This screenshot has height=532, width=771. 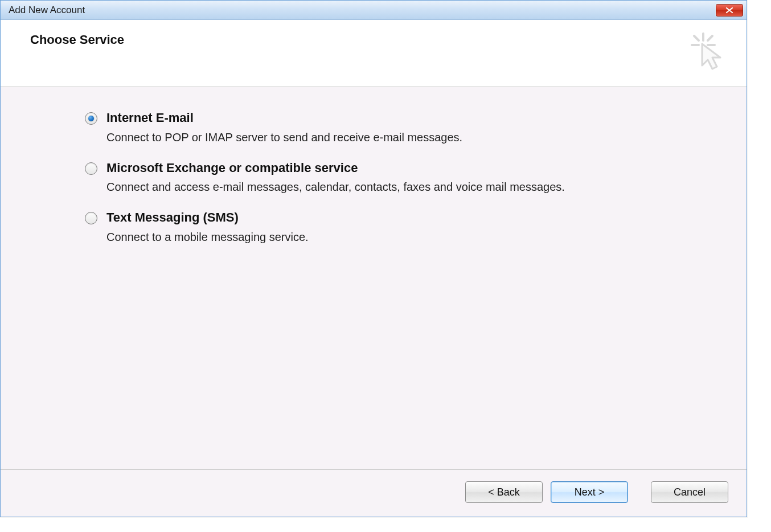 I want to click on radio-internet-email, so click(x=91, y=118).